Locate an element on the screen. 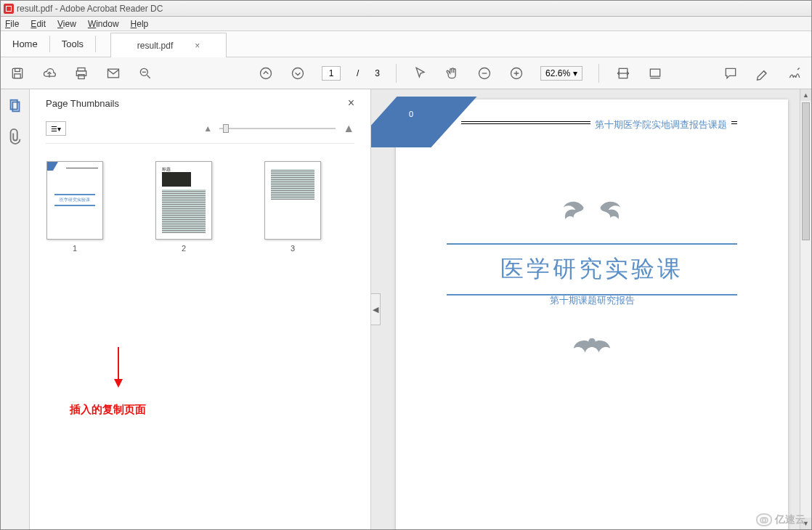 Image resolution: width=812 pixels, height=530 pixels. app-icon is located at coordinates (9, 9).